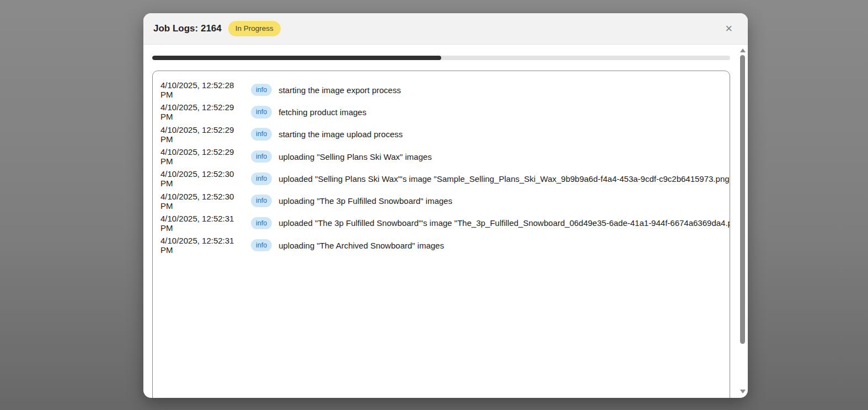 This screenshot has height=410, width=868. What do you see at coordinates (742, 199) in the screenshot?
I see `scrollbar-thumb` at bounding box center [742, 199].